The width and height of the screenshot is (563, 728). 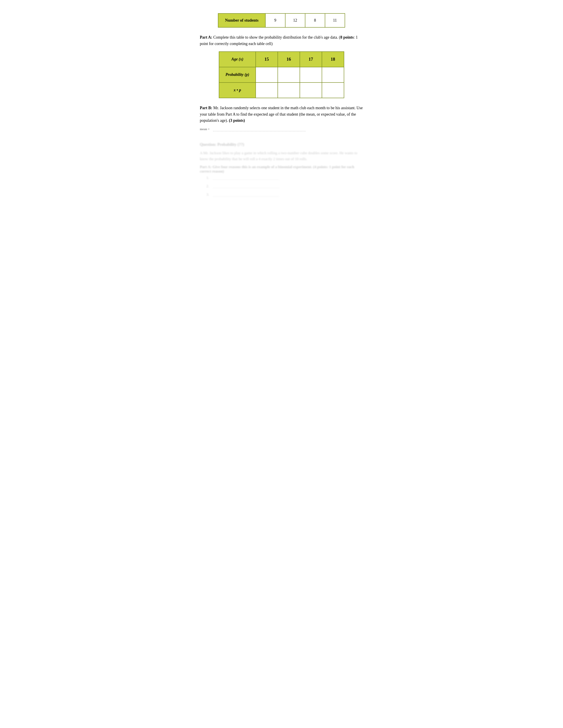 I want to click on part-b-points: (3 points), so click(x=236, y=121).